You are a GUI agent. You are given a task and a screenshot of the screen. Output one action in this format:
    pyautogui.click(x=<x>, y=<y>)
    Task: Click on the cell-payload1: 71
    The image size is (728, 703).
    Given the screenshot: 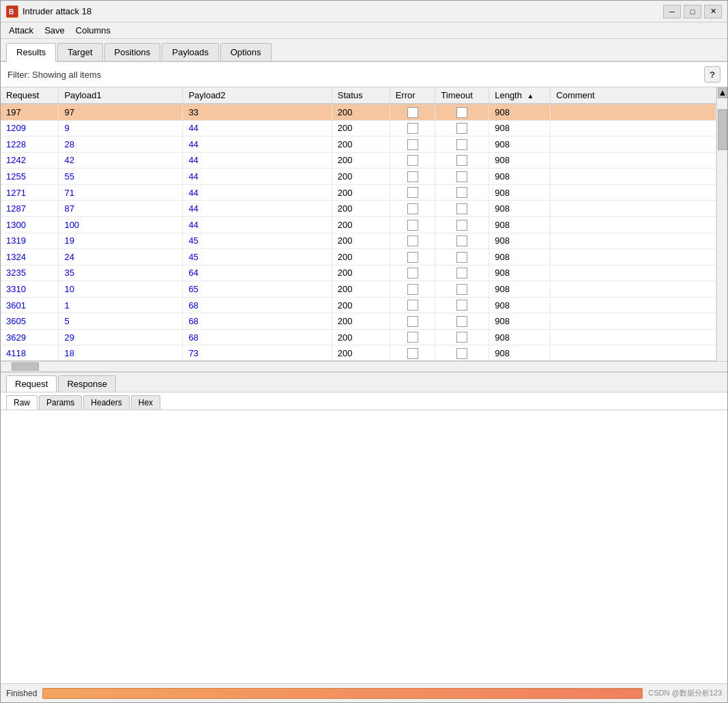 What is the action you would take?
    pyautogui.click(x=121, y=192)
    